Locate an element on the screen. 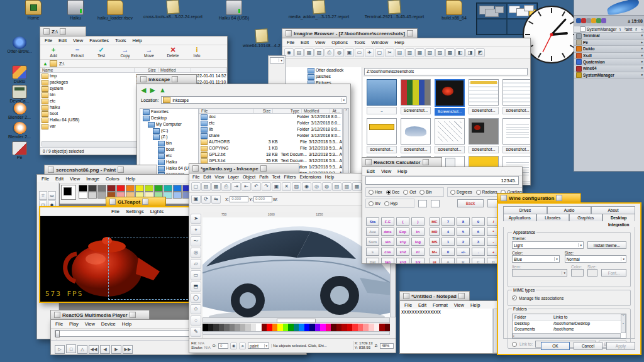 The width and height of the screenshot is (644, 362). imagine-address-bar: Z:\boot\home\screenshots is located at coordinates (446, 72).